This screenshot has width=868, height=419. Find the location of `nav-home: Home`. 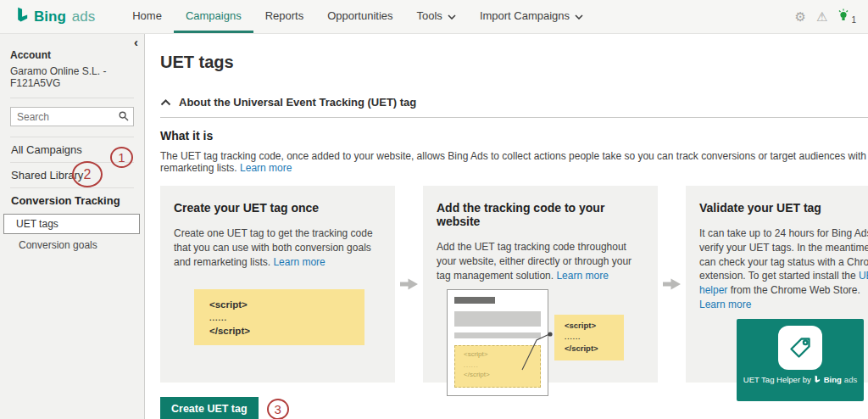

nav-home: Home is located at coordinates (147, 17).